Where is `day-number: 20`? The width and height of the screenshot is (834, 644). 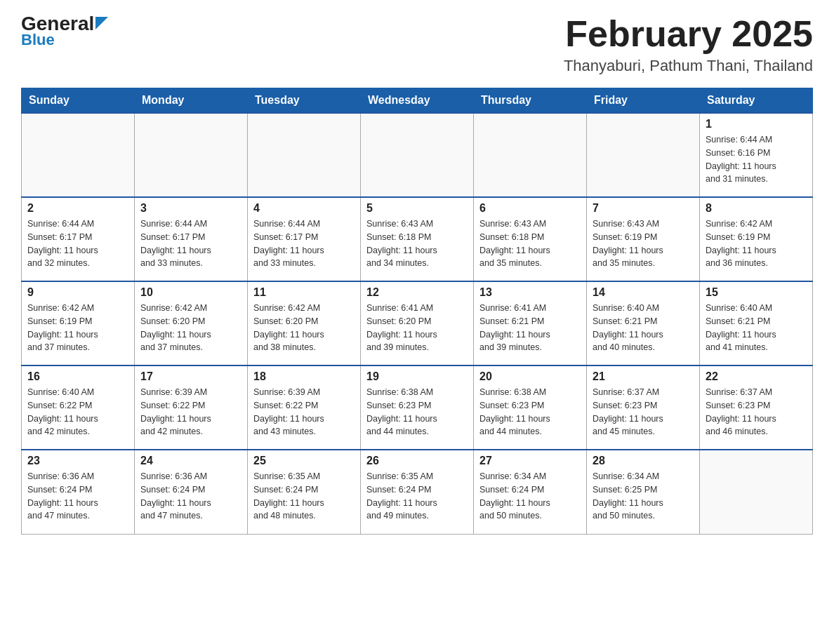
day-number: 20 is located at coordinates (530, 377).